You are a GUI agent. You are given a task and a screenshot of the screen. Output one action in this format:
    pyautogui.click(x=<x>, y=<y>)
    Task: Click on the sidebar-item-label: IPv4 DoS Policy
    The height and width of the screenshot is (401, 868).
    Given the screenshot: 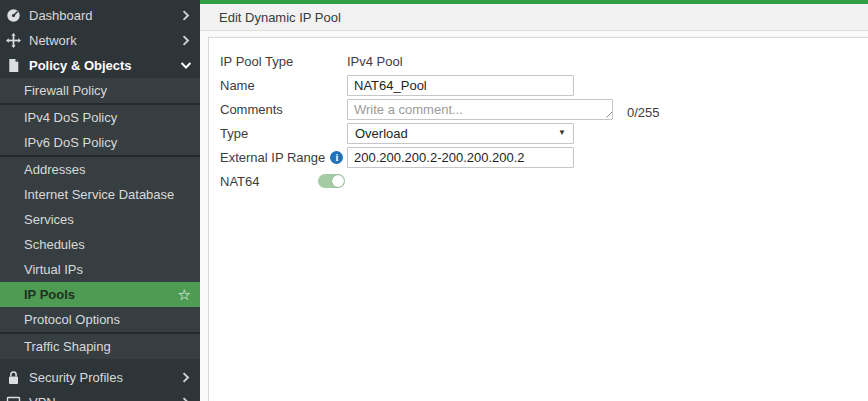 What is the action you would take?
    pyautogui.click(x=108, y=118)
    